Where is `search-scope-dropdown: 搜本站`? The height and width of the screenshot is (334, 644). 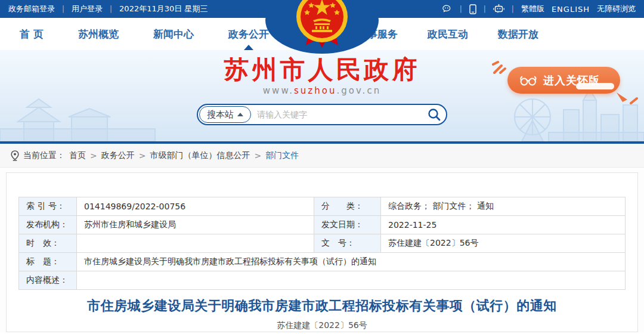
search-scope-dropdown: 搜本站 is located at coordinates (225, 115).